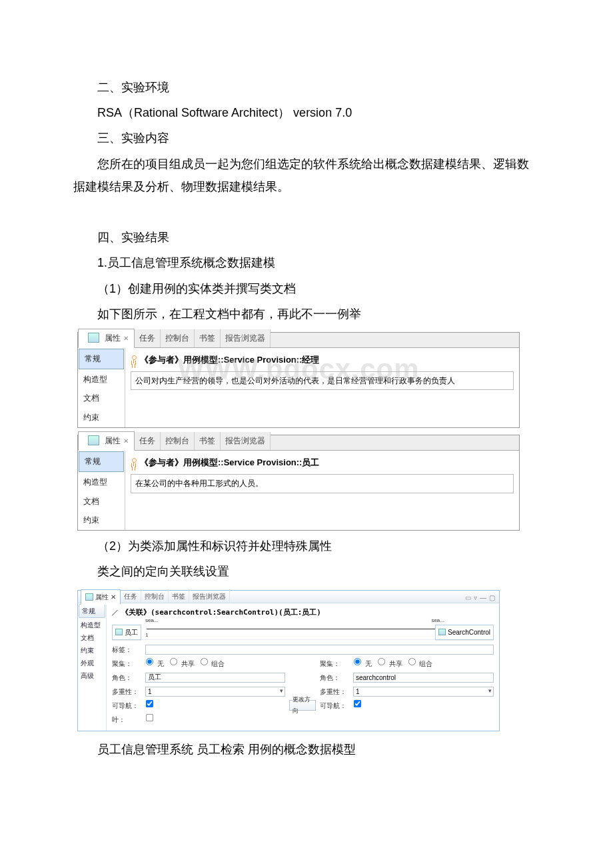 The height and width of the screenshot is (868, 613). I want to click on change-direction-button: 更改方向, so click(303, 705).